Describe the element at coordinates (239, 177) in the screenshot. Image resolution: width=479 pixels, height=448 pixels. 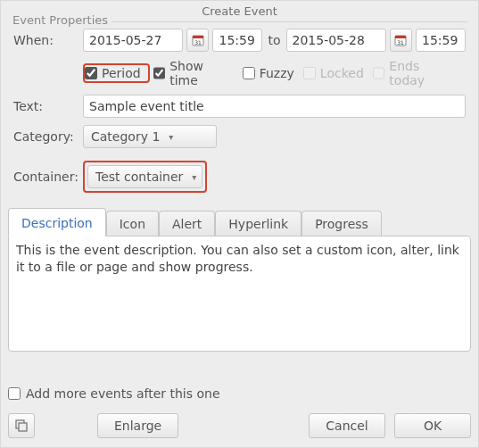
I see `container-row: Container: Test container ▾` at that location.